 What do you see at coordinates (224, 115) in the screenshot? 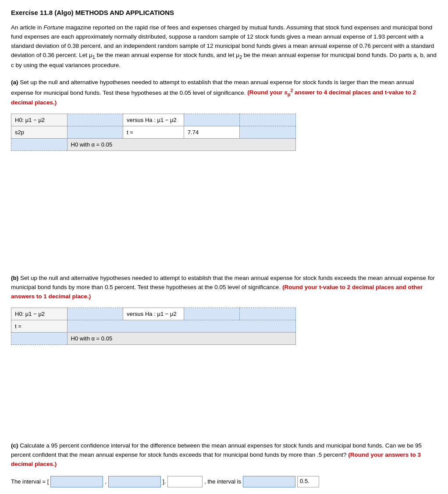
I see `part-a-section: (a) Set up the null and alternative hypo…` at bounding box center [224, 115].